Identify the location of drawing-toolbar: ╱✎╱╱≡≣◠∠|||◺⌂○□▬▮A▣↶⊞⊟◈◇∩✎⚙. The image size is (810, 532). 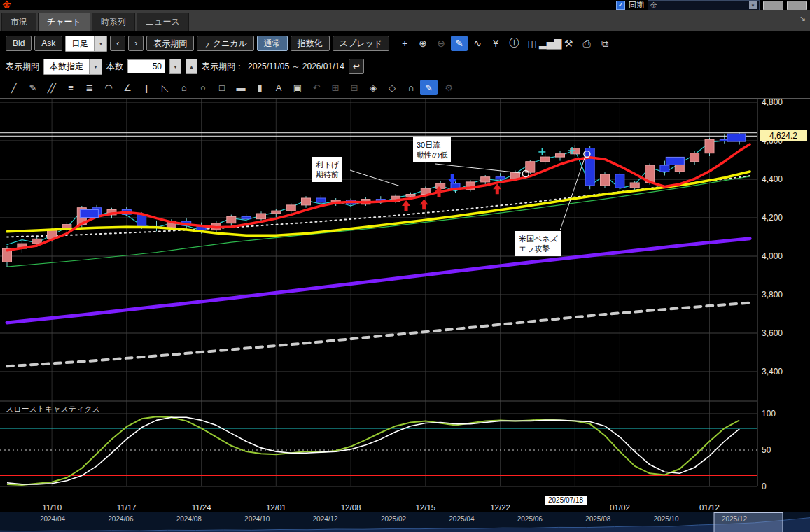
(405, 88).